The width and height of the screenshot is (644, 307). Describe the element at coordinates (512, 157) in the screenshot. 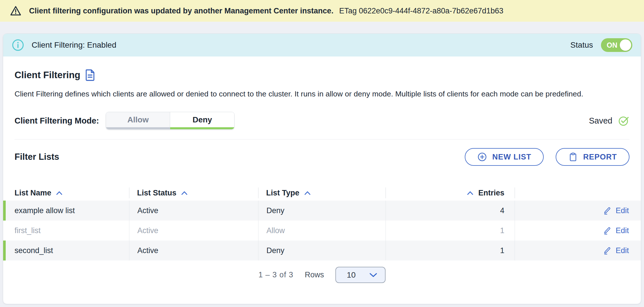

I see `new-list-button-label: NEW LIST` at that location.